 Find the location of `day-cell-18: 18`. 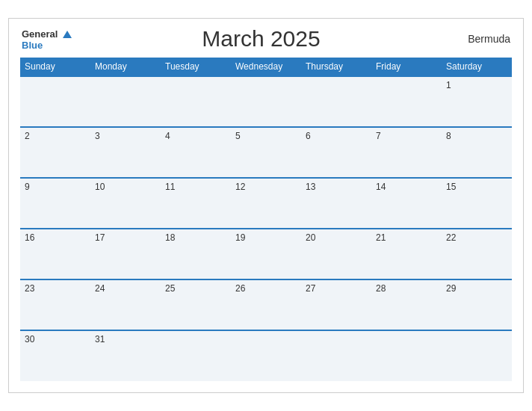

day-cell-18: 18 is located at coordinates (196, 254).